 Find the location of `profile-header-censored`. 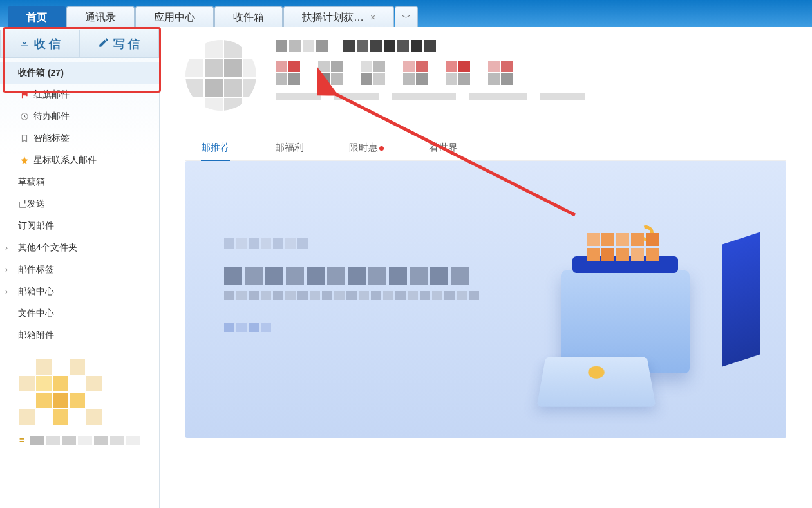

profile-header-censored is located at coordinates (486, 75).